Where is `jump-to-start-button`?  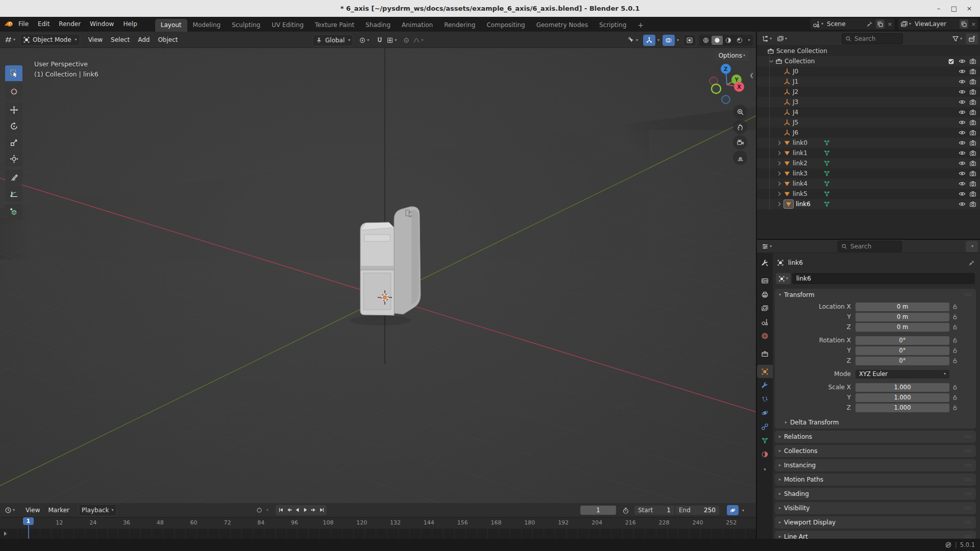 jump-to-start-button is located at coordinates (281, 510).